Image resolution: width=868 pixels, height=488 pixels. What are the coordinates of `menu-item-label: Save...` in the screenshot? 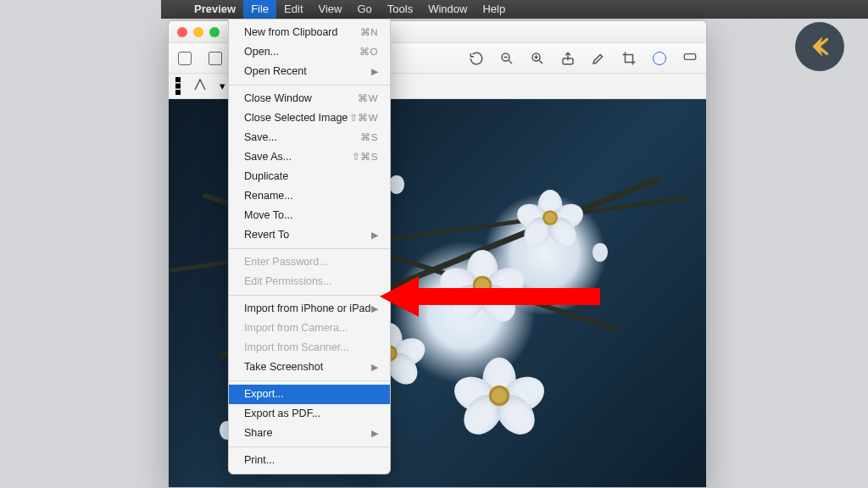 It's located at (261, 137).